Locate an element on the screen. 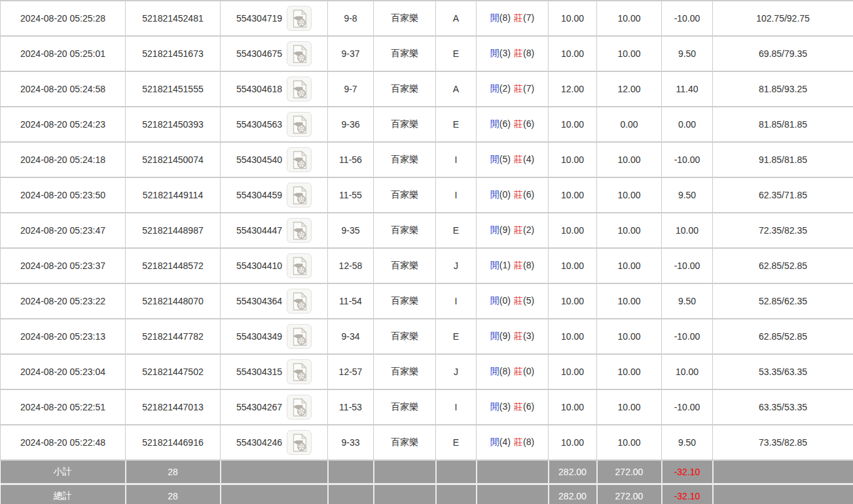  round-number: 11-55 is located at coordinates (351, 195).